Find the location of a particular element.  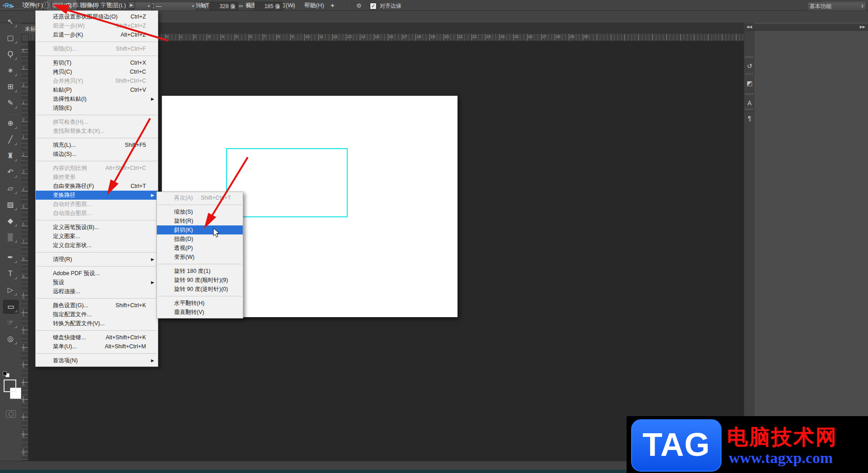

menu-item: 填充(L)...Shift+F5 is located at coordinates (97, 145).